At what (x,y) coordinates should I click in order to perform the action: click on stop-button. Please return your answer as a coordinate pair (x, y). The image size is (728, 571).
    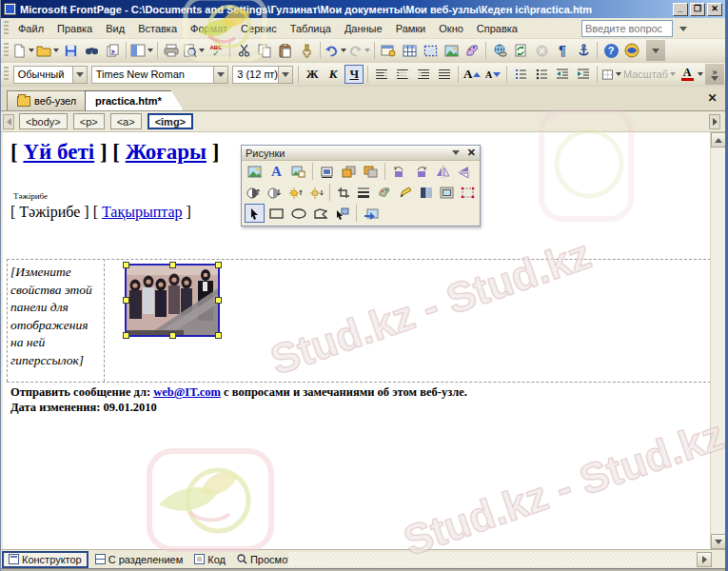
    Looking at the image, I should click on (541, 50).